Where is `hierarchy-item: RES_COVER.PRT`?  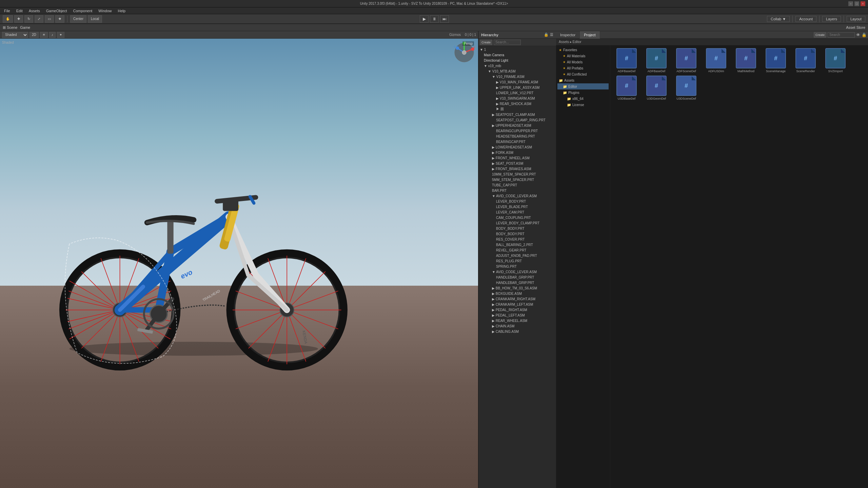 hierarchy-item: RES_COVER.PRT is located at coordinates (517, 239).